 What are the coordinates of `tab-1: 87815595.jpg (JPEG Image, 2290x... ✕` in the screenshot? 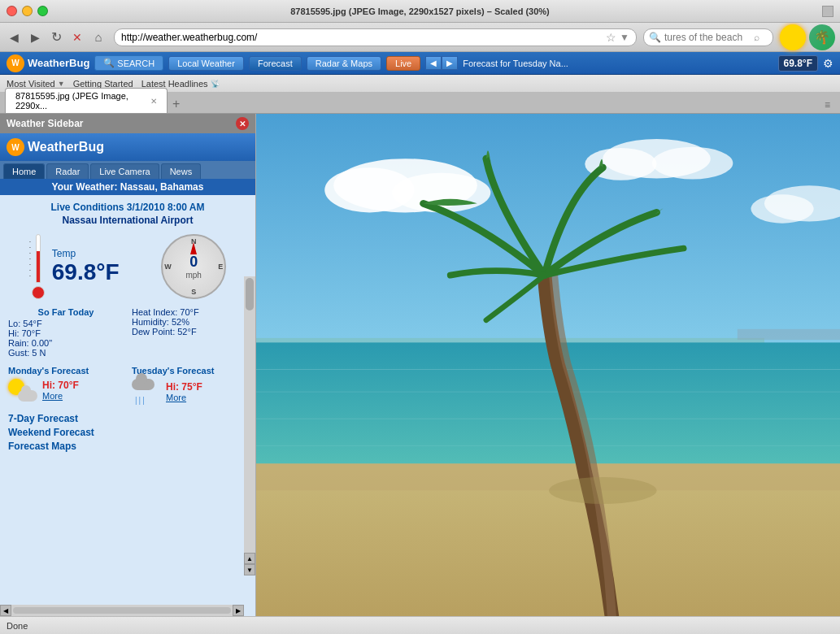 It's located at (86, 101).